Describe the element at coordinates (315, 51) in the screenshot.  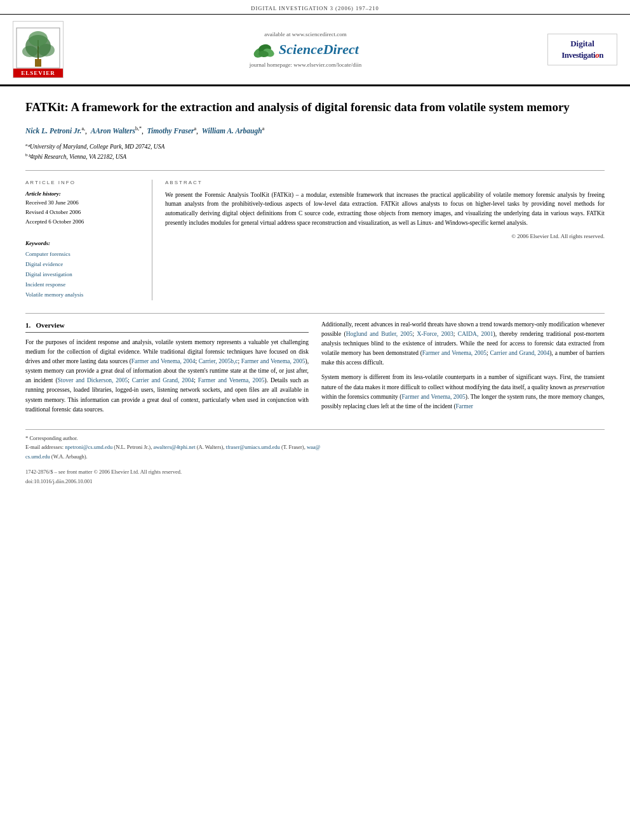
I see `banner: ELSEVIER available at www.sciencedirect.…` at that location.